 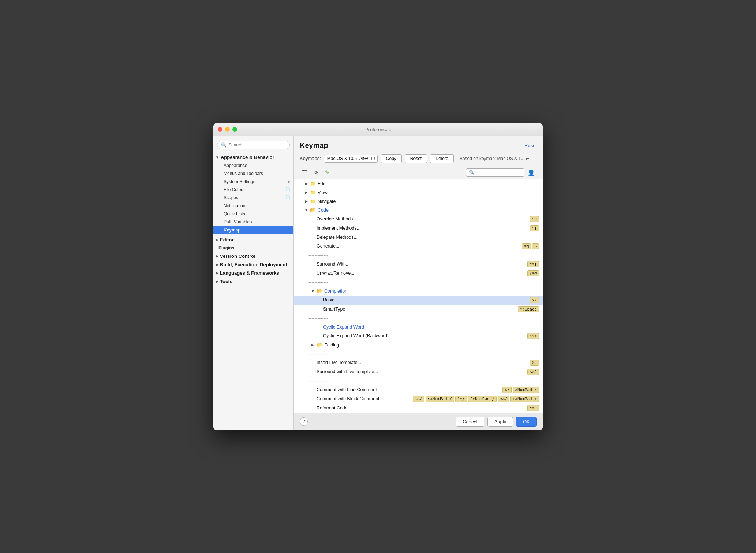 What do you see at coordinates (418, 390) in the screenshot?
I see `tree-item-comment-line: Comment with Line Comment ⌘/ ⌘NumPad /` at bounding box center [418, 390].